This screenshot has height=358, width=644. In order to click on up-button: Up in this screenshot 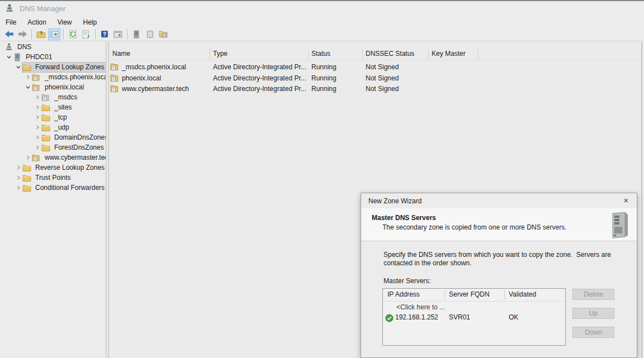, I will do `click(594, 313)`.